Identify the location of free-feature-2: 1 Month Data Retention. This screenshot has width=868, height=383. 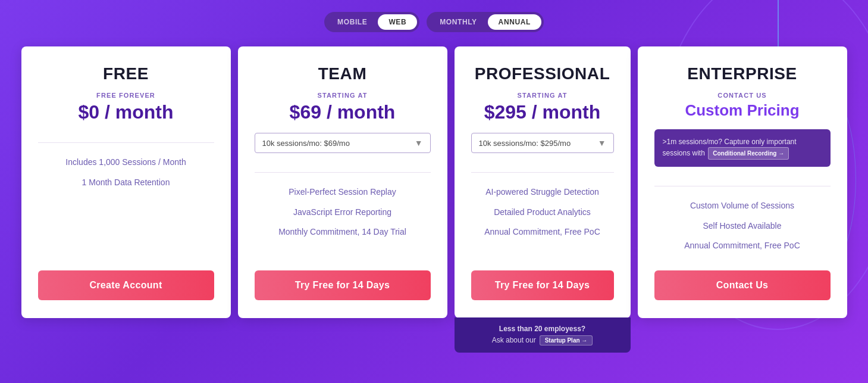
(126, 183).